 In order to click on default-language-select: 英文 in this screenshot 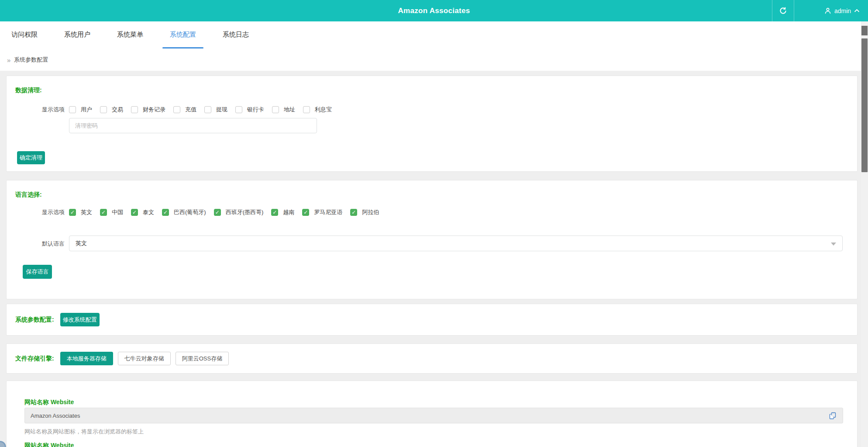, I will do `click(456, 243)`.